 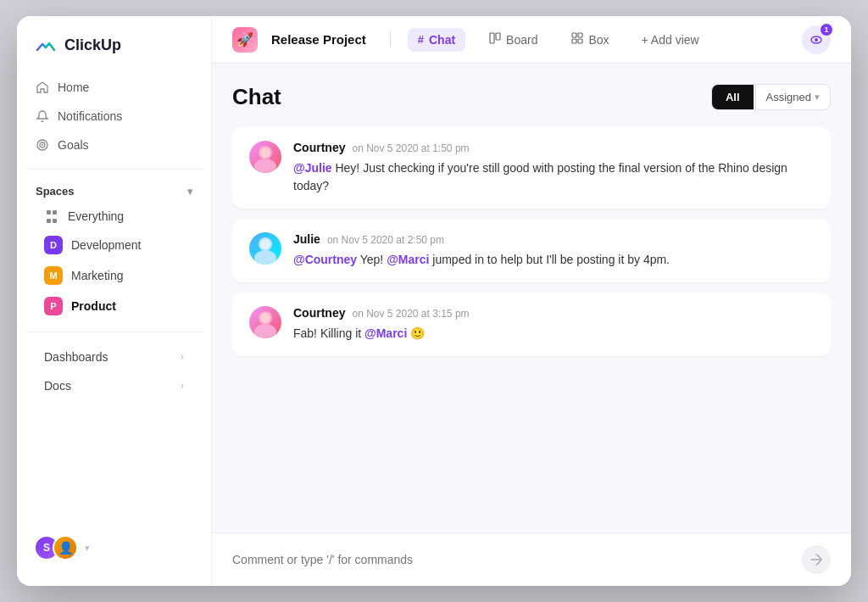 I want to click on comment-input, so click(x=512, y=560).